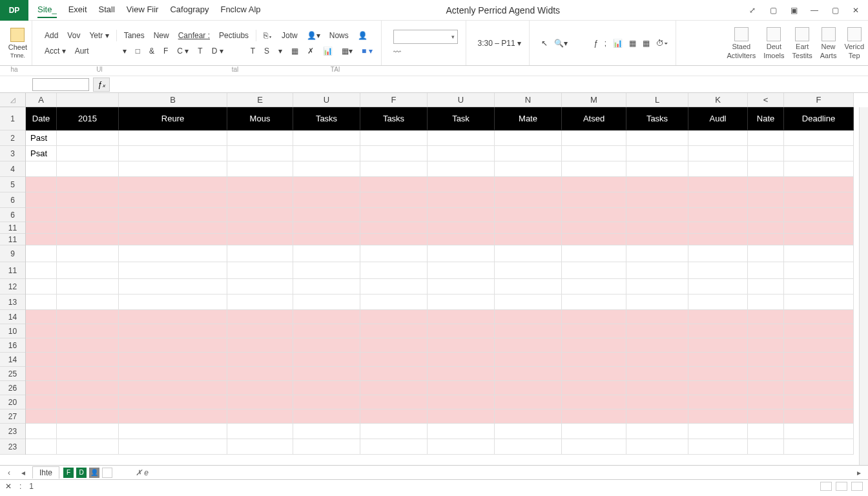 This screenshot has width=868, height=496. What do you see at coordinates (594, 119) in the screenshot?
I see `cell: Atsed` at bounding box center [594, 119].